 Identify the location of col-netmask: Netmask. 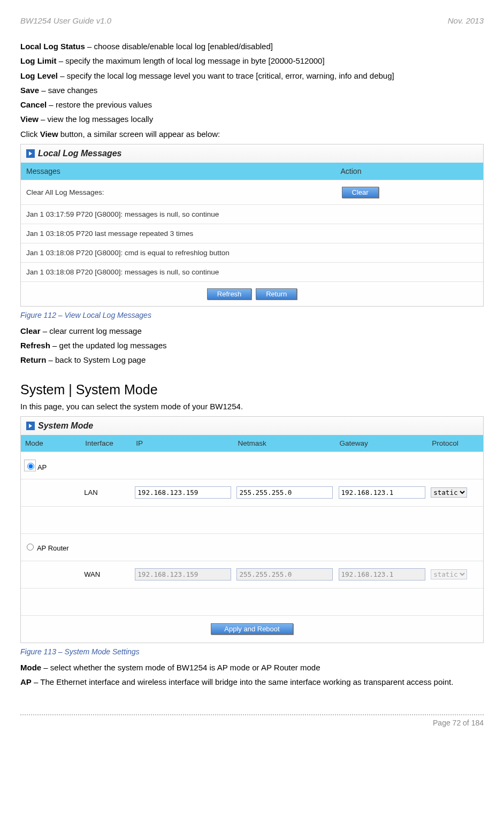
(284, 444).